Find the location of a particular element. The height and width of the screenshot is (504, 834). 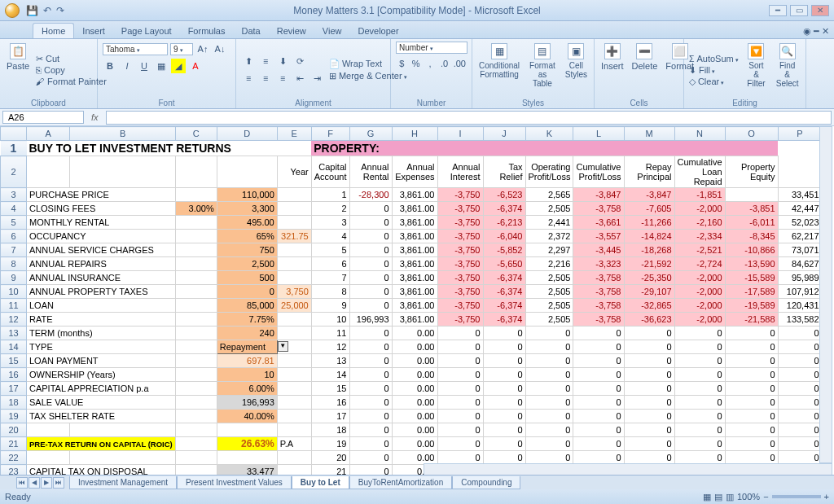

value-cell: 65% is located at coordinates (247, 236).